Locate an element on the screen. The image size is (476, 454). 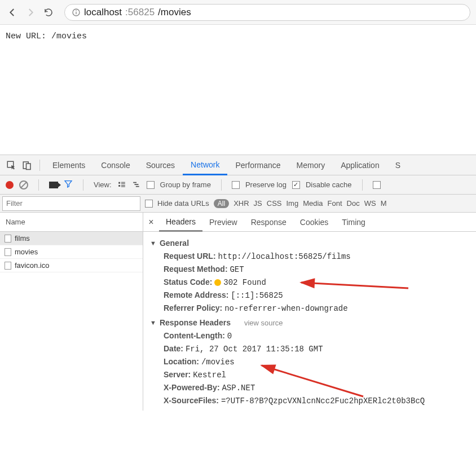
hide-data-urls-label: Hide data URLs is located at coordinates (183, 203).